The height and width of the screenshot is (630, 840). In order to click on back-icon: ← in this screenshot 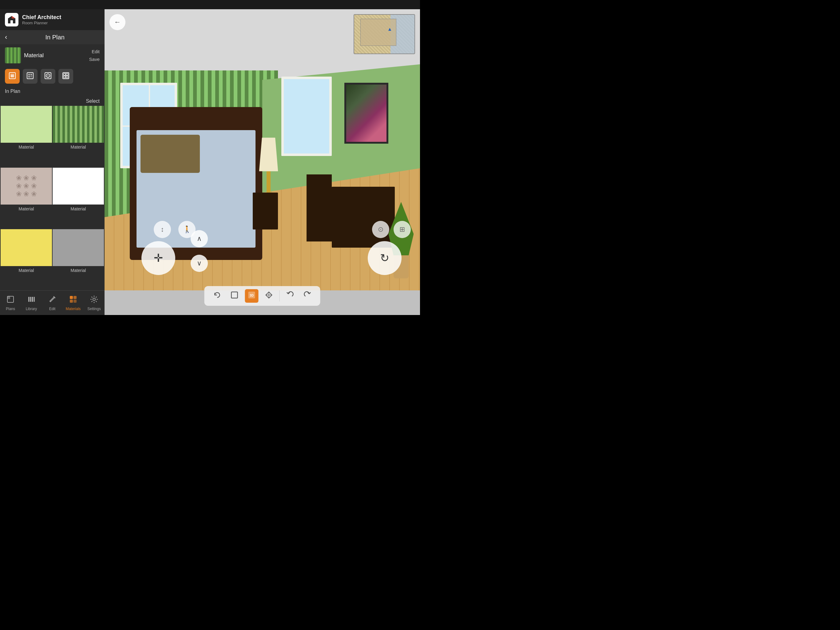, I will do `click(117, 22)`.